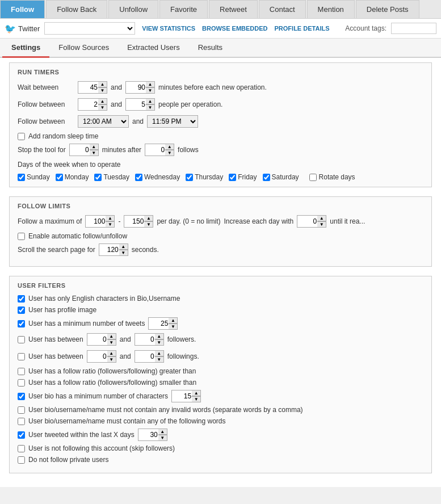  Describe the element at coordinates (149, 339) in the screenshot. I see `followers-max-spinner: ▲ ▼` at that location.